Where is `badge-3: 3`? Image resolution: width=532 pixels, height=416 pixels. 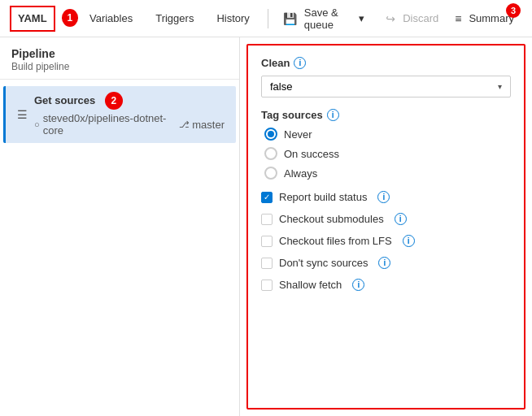
badge-3: 3 is located at coordinates (513, 11).